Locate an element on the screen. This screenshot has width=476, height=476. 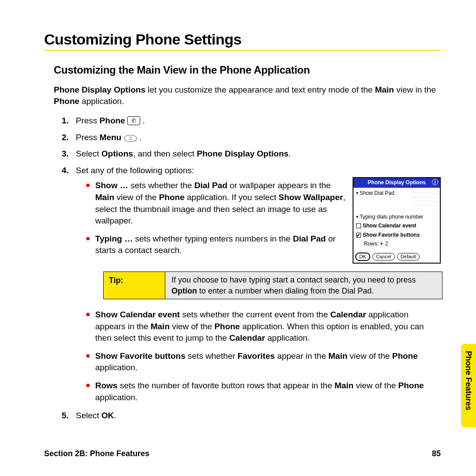
page-number: 85 is located at coordinates (436, 454).